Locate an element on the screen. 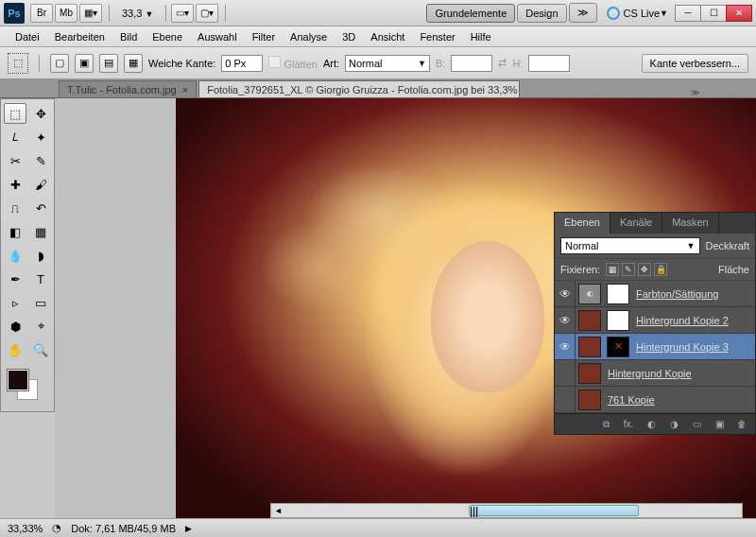  layer-name: 761 Kopie is located at coordinates (679, 400).